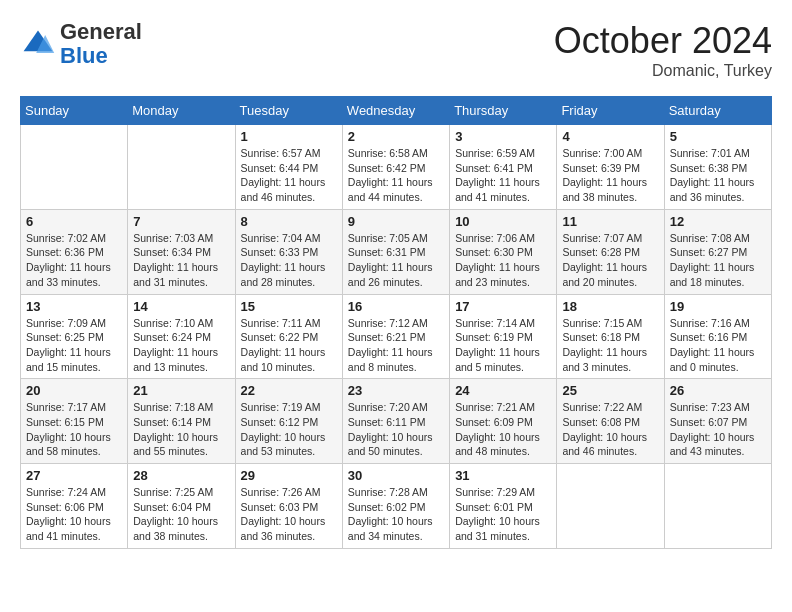 The image size is (792, 612). I want to click on day-detail: Sunrise: 7:20 AMSunset: 6:11 PMDaylight:…, so click(396, 430).